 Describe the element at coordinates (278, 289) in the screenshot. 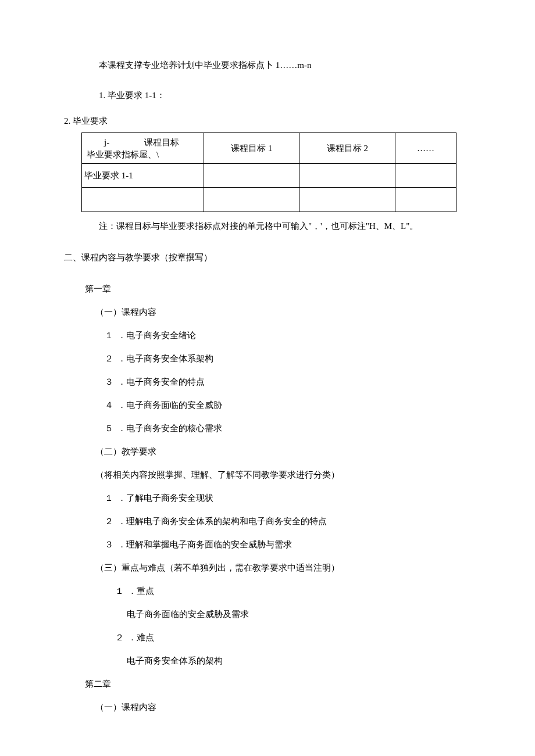

I see `chapter-1-title: 第一章` at that location.